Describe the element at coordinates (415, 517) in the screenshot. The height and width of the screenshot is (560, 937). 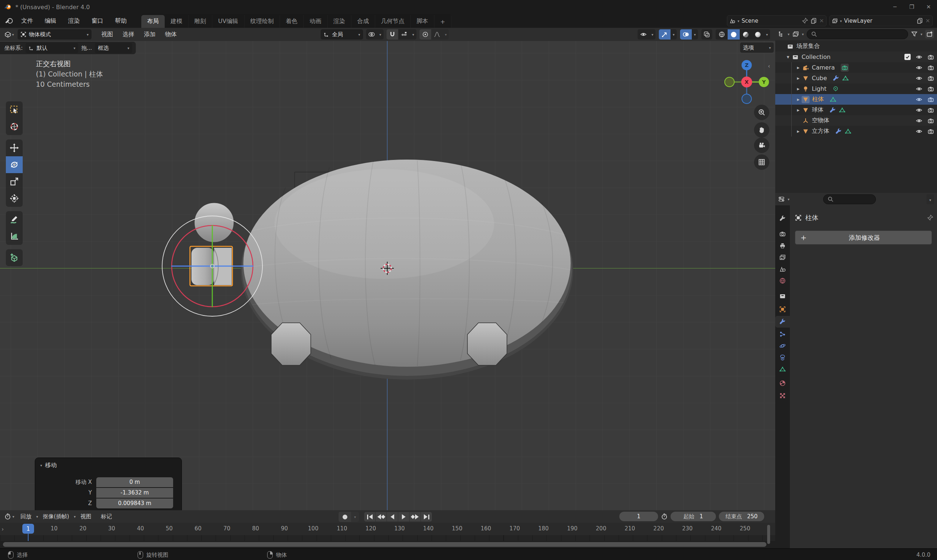
I see `next-keyframe-button` at that location.